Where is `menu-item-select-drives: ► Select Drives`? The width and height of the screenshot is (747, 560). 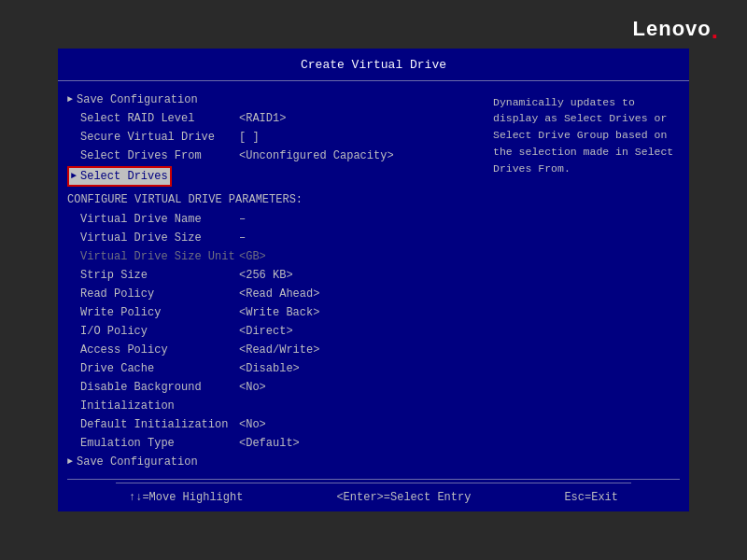 menu-item-select-drives: ► Select Drives is located at coordinates (271, 176).